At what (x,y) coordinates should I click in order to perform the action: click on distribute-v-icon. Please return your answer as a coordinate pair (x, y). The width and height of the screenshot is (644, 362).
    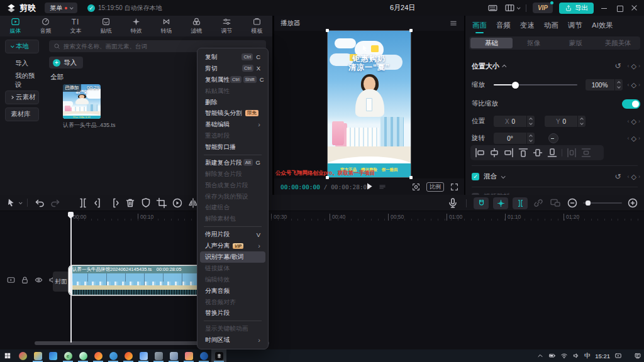
    Looking at the image, I should click on (586, 153).